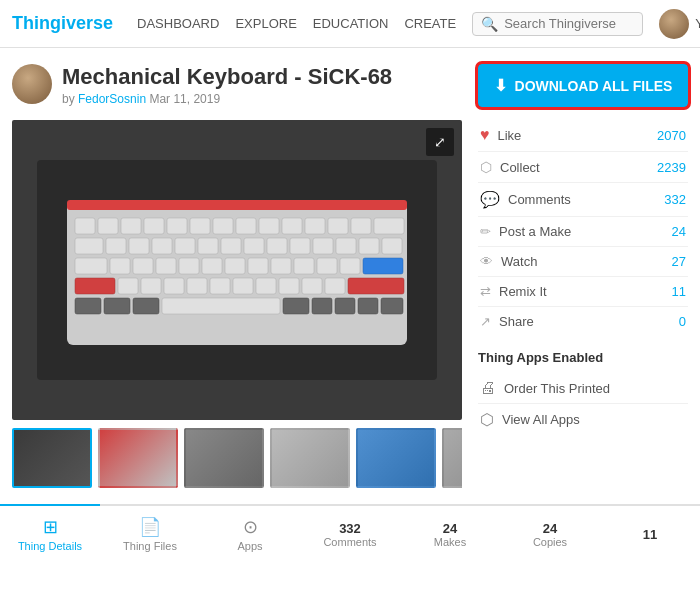 The height and width of the screenshot is (608, 700). I want to click on navbar: Thingiverse DASHBOARD EXPLORE EDUCATION …, so click(350, 24).